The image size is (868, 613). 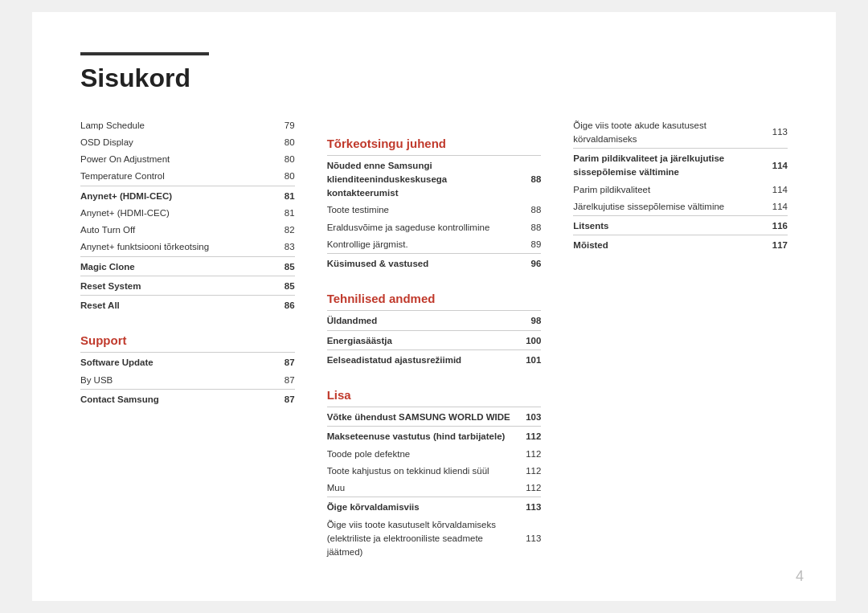 What do you see at coordinates (175, 143) in the screenshot?
I see `toc-label: OSD Display` at bounding box center [175, 143].